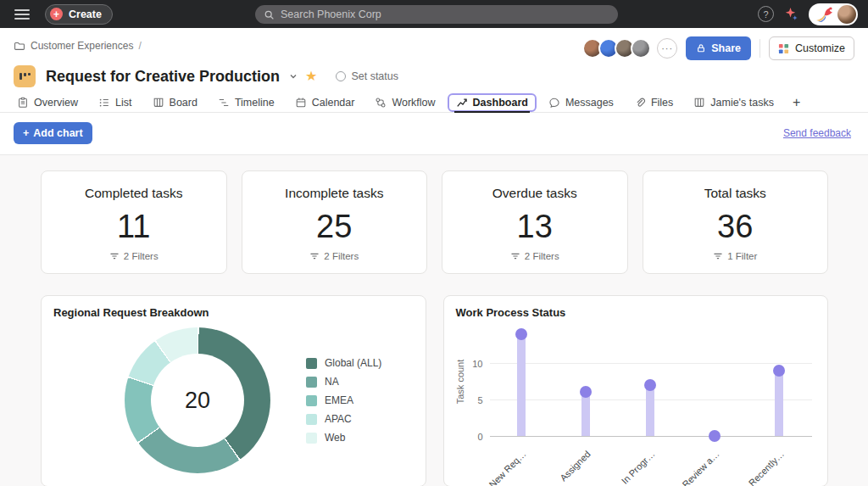 The image size is (868, 486). What do you see at coordinates (311, 76) in the screenshot?
I see `favorite-star-icon: ★` at bounding box center [311, 76].